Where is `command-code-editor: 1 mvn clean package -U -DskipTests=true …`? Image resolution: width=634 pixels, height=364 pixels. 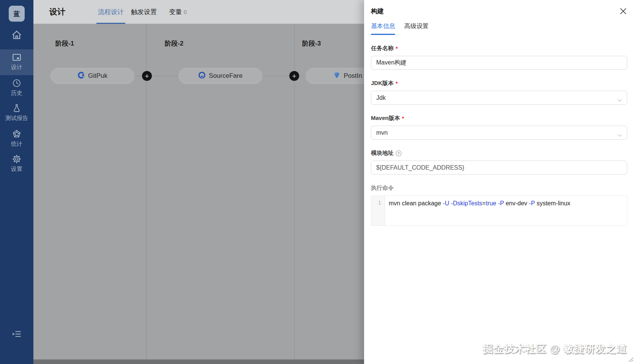
command-code-editor: 1 mvn clean package -U -DskipTests=true … is located at coordinates (499, 211).